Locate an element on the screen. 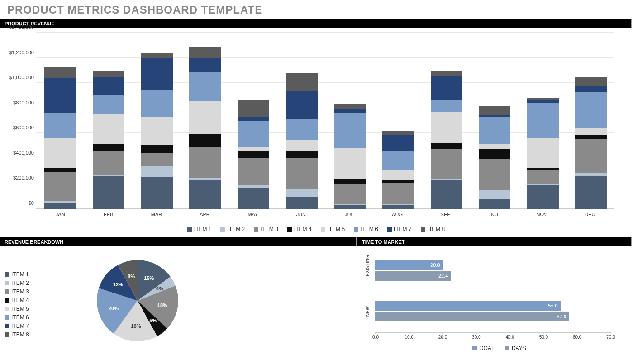 This screenshot has height=364, width=632. hbar-legend: GOAL DAYS is located at coordinates (499, 348).